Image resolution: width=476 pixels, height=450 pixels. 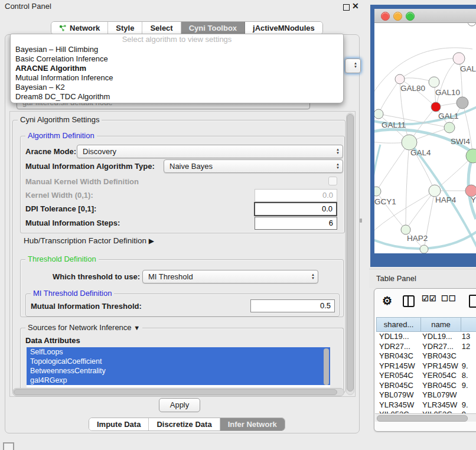 What do you see at coordinates (177, 87) in the screenshot?
I see `algorithm-option-bayesian-k2: Bayesian – K2` at bounding box center [177, 87].